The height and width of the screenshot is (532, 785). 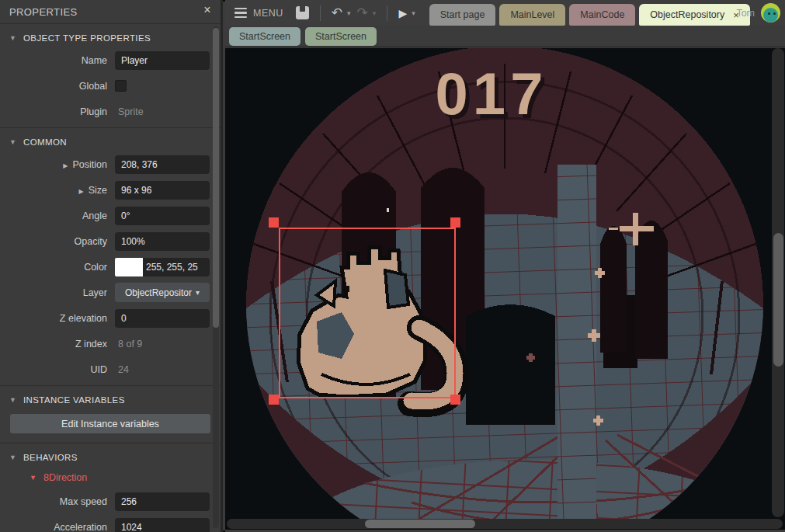 I want to click on opacity-input, so click(x=162, y=242).